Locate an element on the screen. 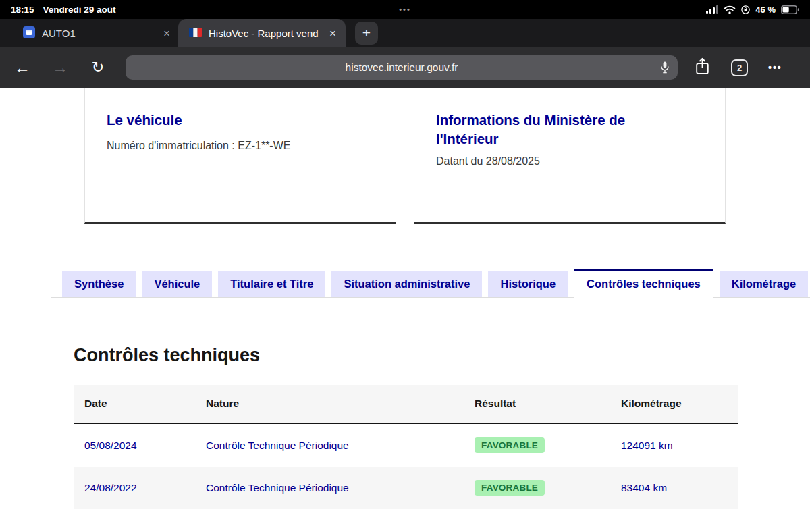  vehicle-registration: Numéro d'immatriculation : EZ-1**-WE is located at coordinates (238, 146).